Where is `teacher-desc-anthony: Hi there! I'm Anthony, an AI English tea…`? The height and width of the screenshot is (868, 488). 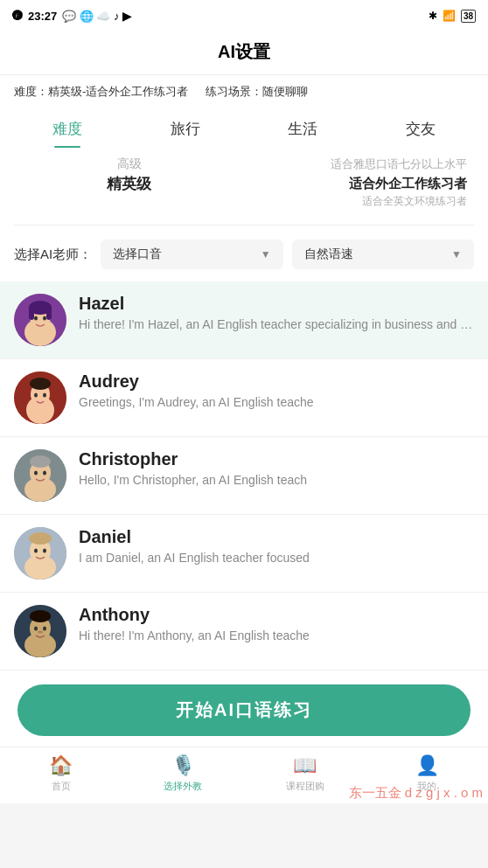 teacher-desc-anthony: Hi there! I'm Anthony, an AI English tea… is located at coordinates (276, 635).